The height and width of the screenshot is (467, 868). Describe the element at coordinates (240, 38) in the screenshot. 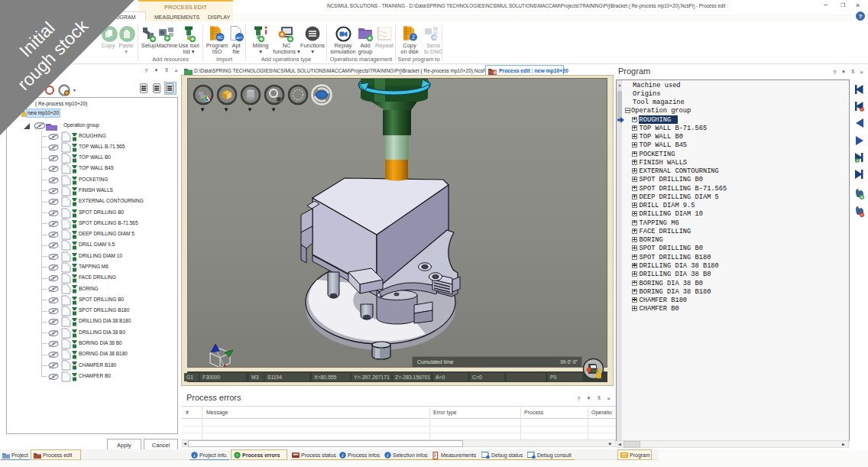

I see `svg-text: APT` at that location.